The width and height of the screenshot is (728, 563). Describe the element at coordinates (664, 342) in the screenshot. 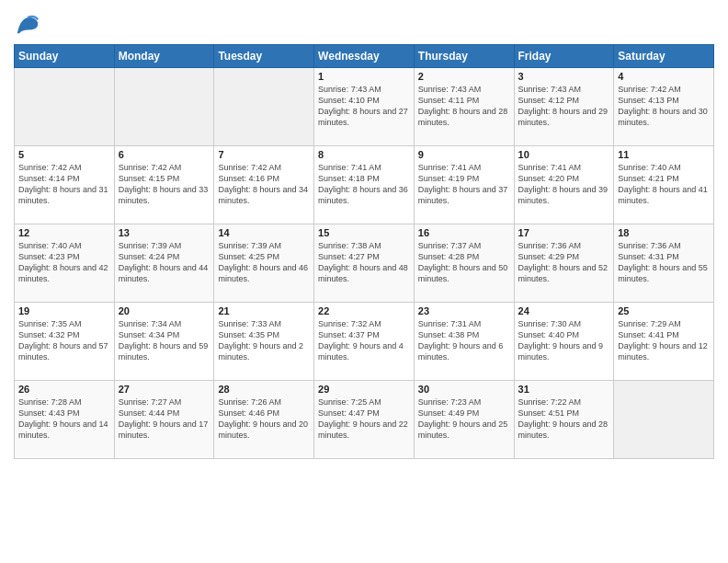

I see `day-cell: 25Sunrise: 7:29 AM Sunset: 4:41 PM Dayli…` at that location.